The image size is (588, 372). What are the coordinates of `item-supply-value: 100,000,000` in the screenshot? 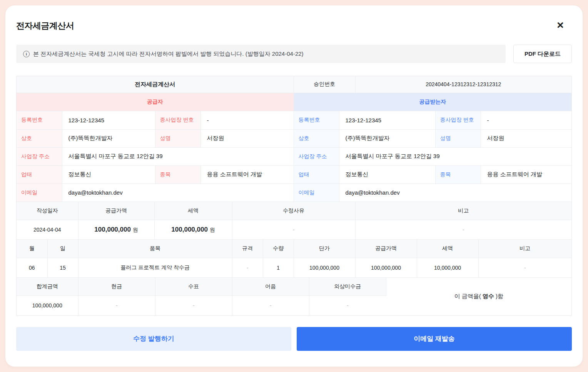 It's located at (386, 268).